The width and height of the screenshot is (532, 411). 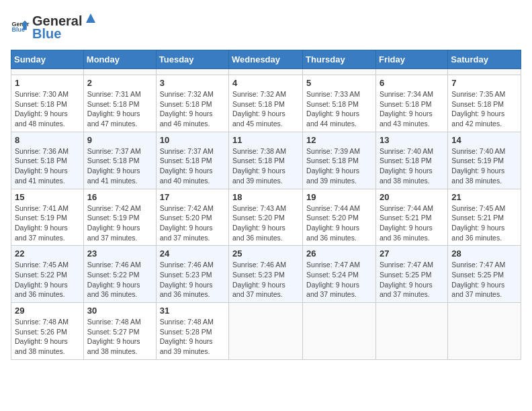 I want to click on calendar-cell: 27 Sunrise: 7:47 AM Sunset: 5:25 PM Dayl…, so click(x=411, y=274).